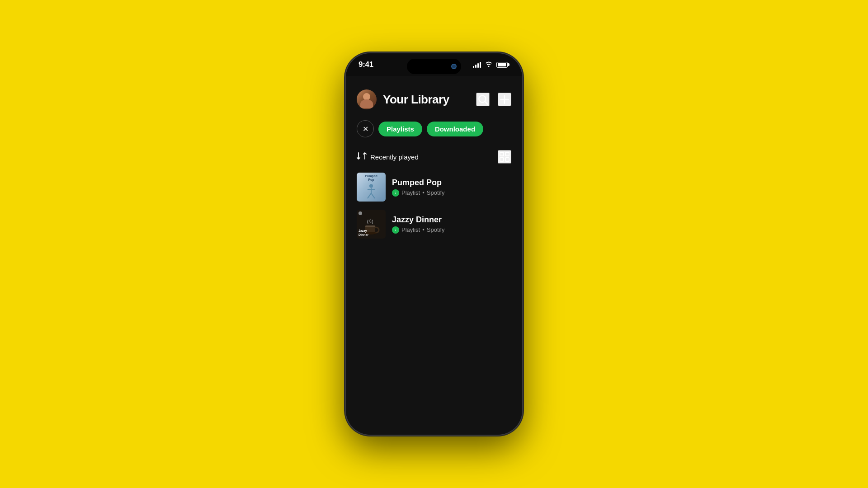 The image size is (868, 488). Describe the element at coordinates (503, 65) in the screenshot. I see `battery-icon` at that location.